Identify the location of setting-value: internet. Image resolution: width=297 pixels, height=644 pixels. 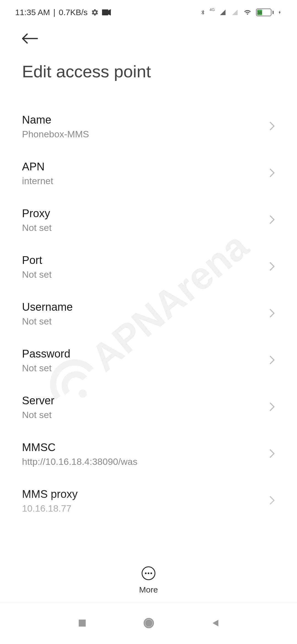
(145, 181).